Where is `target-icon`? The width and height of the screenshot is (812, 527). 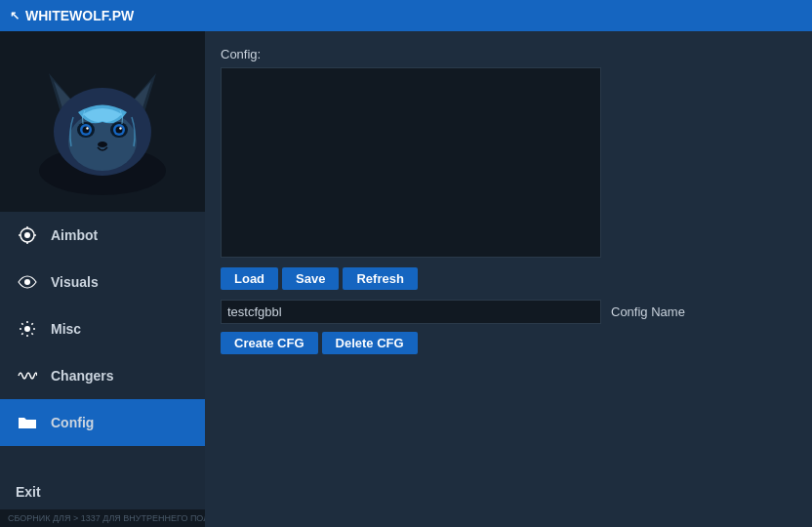 target-icon is located at coordinates (27, 235).